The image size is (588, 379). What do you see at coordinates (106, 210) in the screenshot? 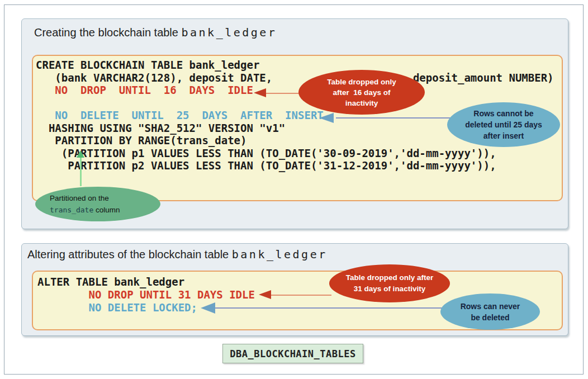
I see `callout-text-suffix: column` at bounding box center [106, 210].